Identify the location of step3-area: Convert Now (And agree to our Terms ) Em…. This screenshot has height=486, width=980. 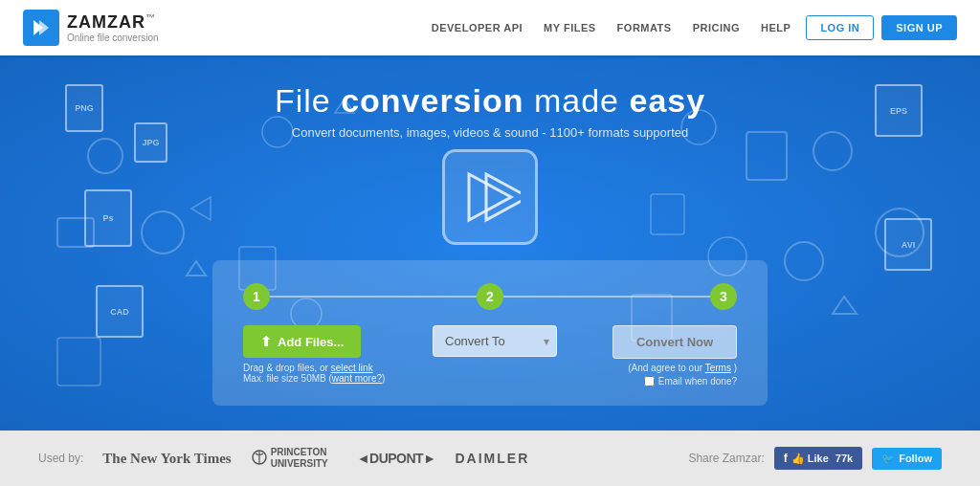
(657, 356).